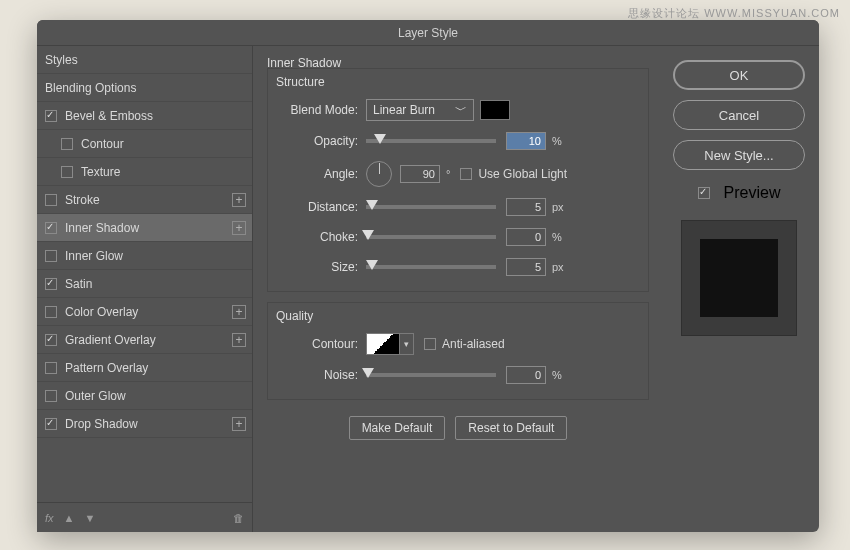 The height and width of the screenshot is (550, 850). What do you see at coordinates (526, 375) in the screenshot?
I see `noise-input` at bounding box center [526, 375].